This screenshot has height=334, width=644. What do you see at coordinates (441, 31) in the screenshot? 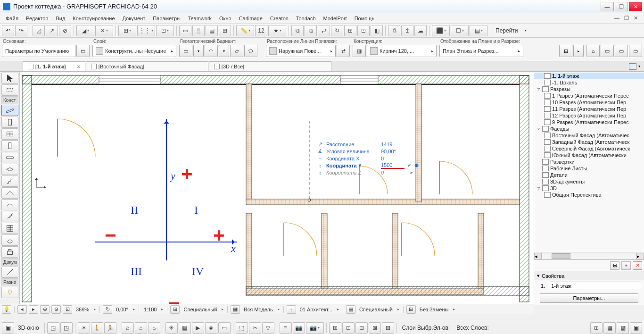
I see `view3d-button: ⬛▾` at bounding box center [441, 31].